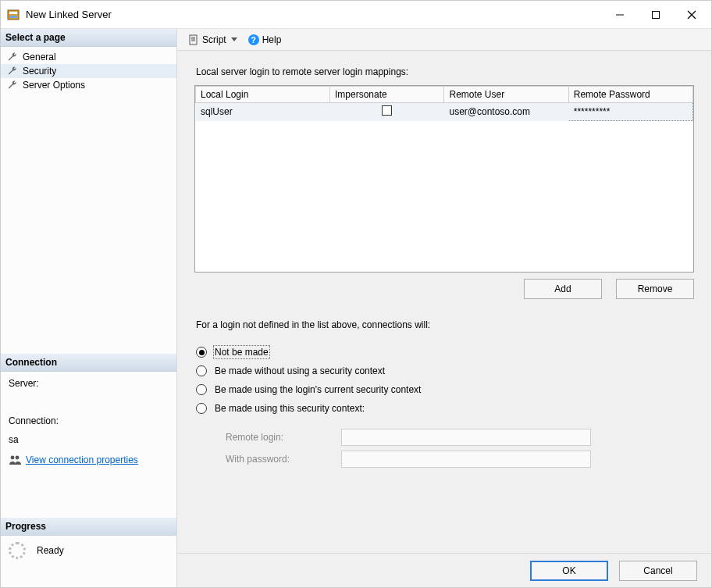 Image resolution: width=712 pixels, height=588 pixels. Describe the element at coordinates (655, 289) in the screenshot. I see `remove-button: Remove` at that location.